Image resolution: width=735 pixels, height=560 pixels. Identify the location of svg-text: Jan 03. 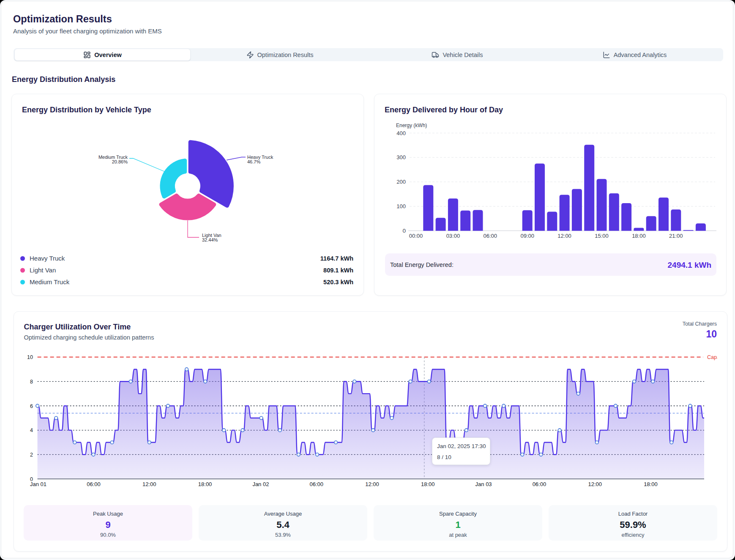
(484, 484).